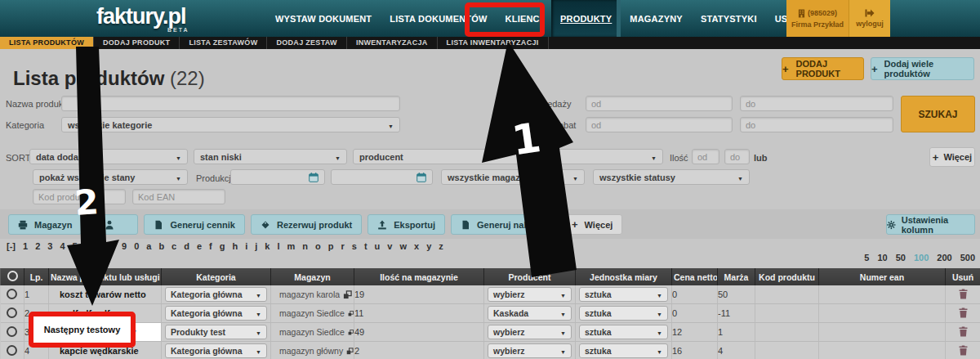 Image resolution: width=980 pixels, height=359 pixels. I want to click on alphabet-link-a: a, so click(149, 246).